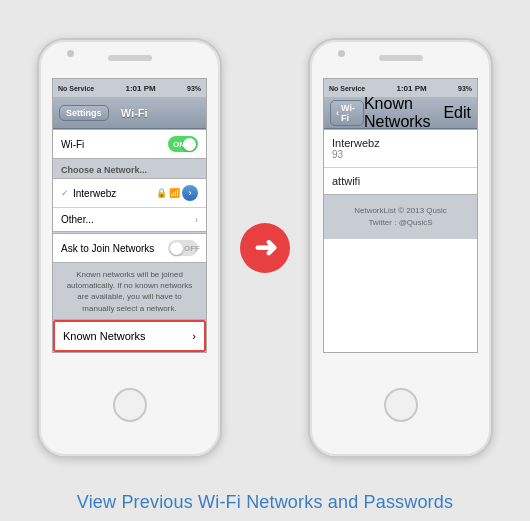 This screenshot has width=530, height=521. I want to click on interwebz-known-name: Interwebz, so click(400, 143).